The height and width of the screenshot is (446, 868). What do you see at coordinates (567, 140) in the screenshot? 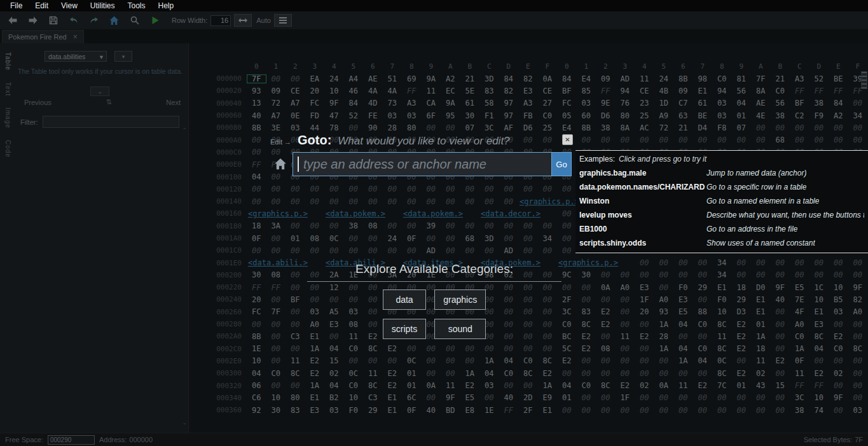
I see `close-icon: ✕` at bounding box center [567, 140].